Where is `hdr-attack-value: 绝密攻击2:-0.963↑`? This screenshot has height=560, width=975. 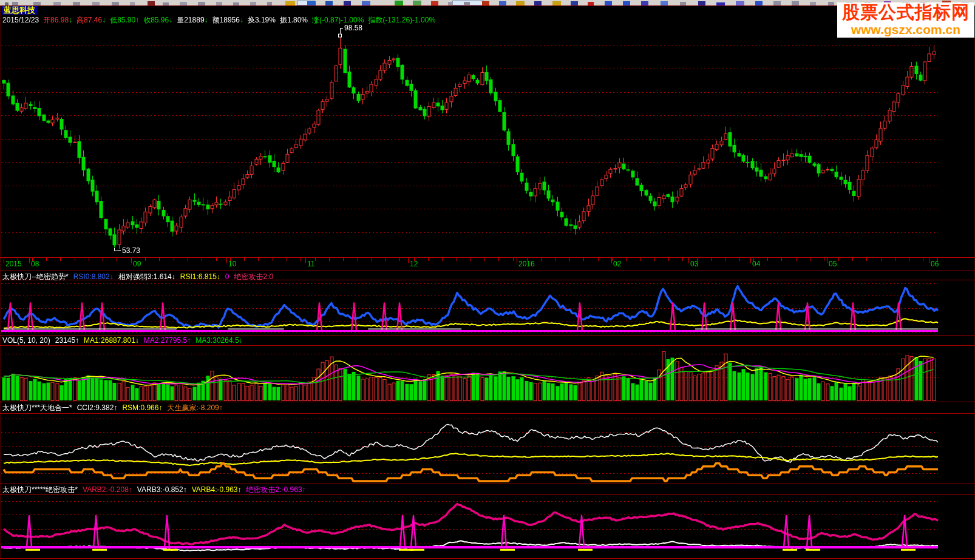 hdr-attack-value: 绝密攻击2:-0.963↑ is located at coordinates (276, 490).